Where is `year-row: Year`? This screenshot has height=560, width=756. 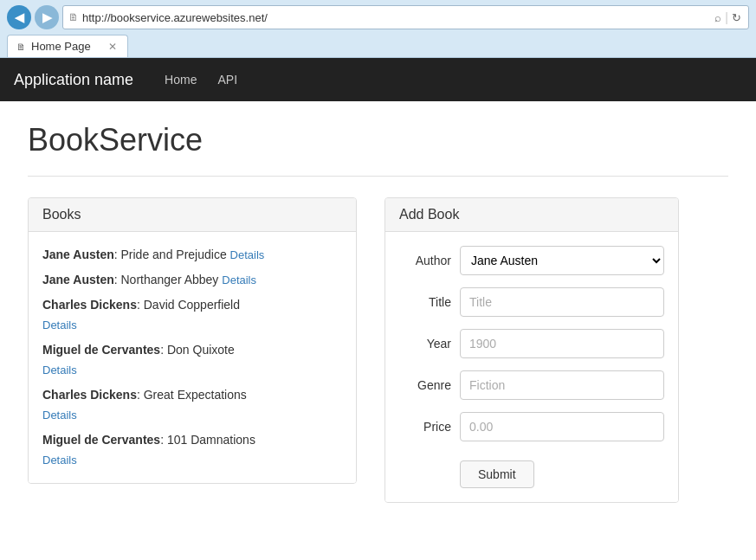 year-row: Year is located at coordinates (532, 344).